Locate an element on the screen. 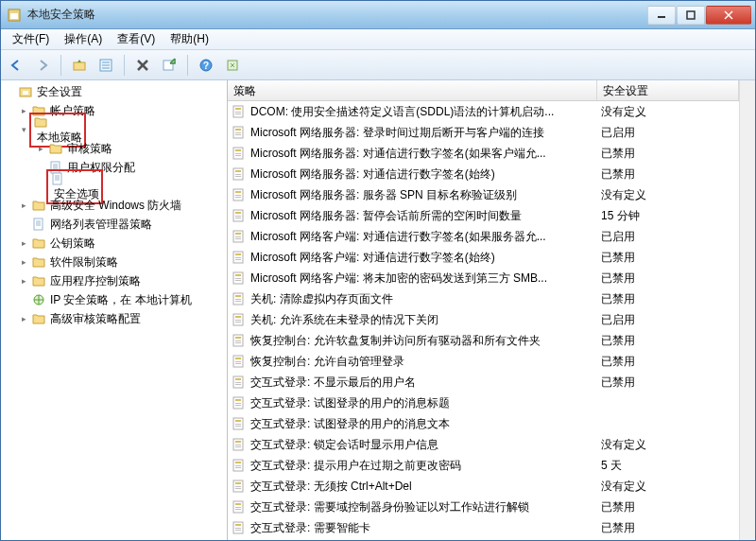  policy-row: 关机: 清除虚拟内存页面文件已禁用 is located at coordinates (484, 299).